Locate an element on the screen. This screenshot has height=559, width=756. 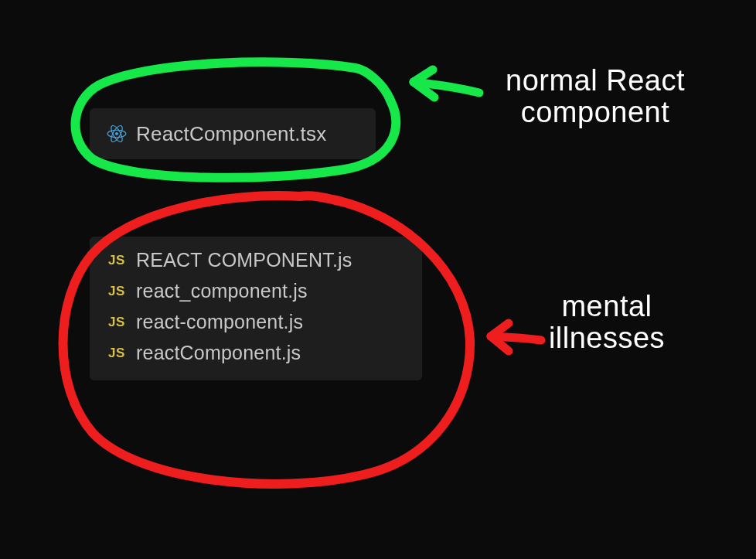
filename-label: react_component.js is located at coordinates (222, 291).